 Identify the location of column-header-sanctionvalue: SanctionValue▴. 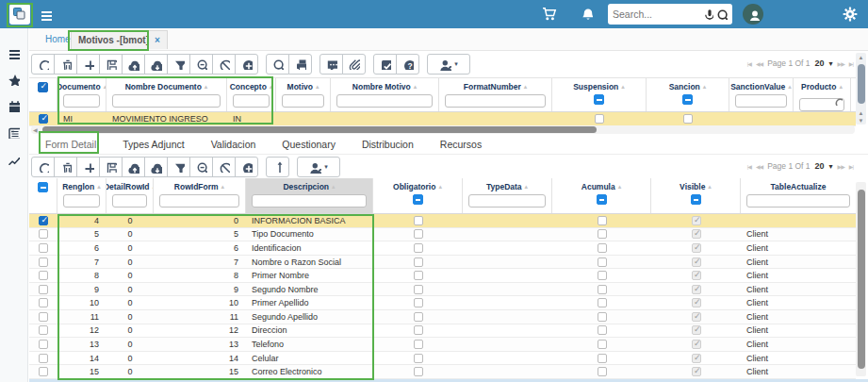
(762, 94).